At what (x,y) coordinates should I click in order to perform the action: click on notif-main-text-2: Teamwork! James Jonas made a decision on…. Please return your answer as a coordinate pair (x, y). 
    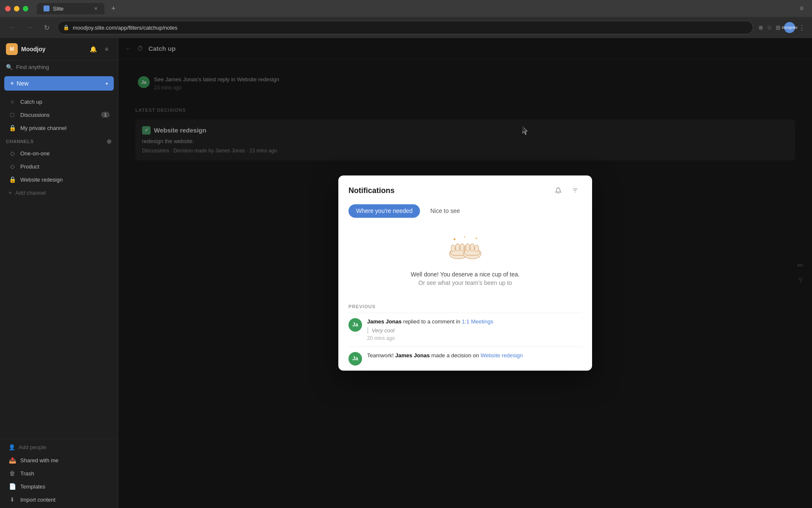
    Looking at the image, I should click on (475, 356).